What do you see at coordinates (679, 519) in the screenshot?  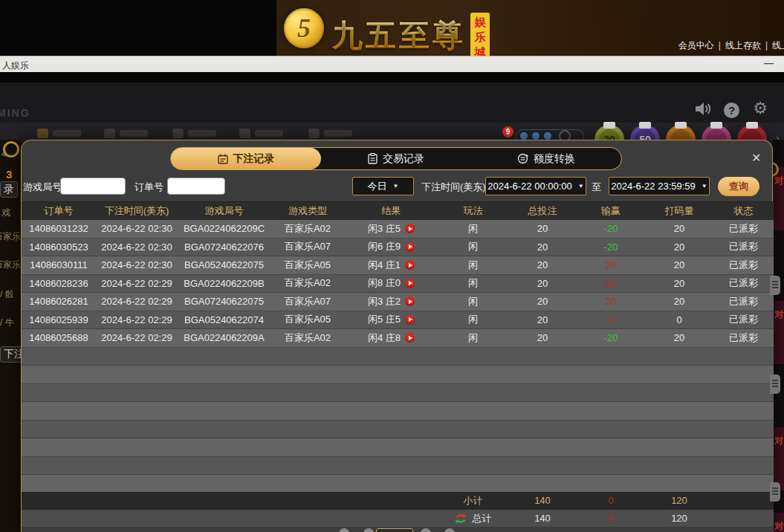 I see `total-volume: 120` at bounding box center [679, 519].